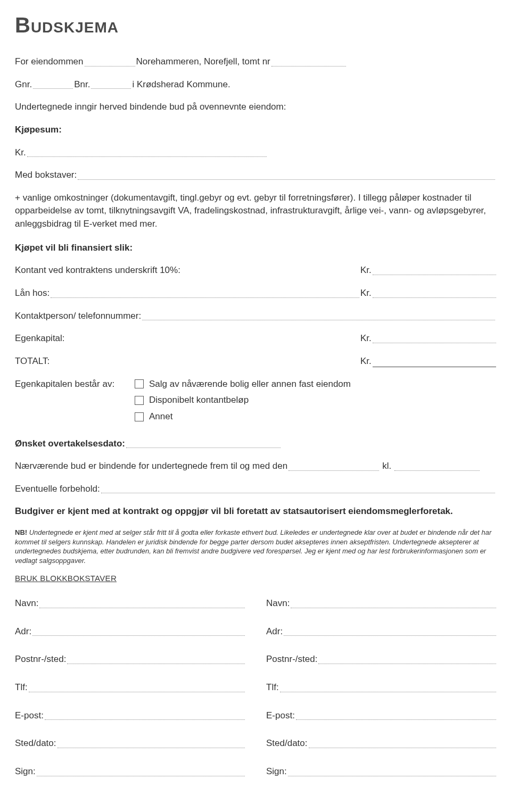 Image resolution: width=511 pixels, height=812 pixels. I want to click on valid-until-row: Nærværende bud er bindende for undertegn…, so click(256, 466).